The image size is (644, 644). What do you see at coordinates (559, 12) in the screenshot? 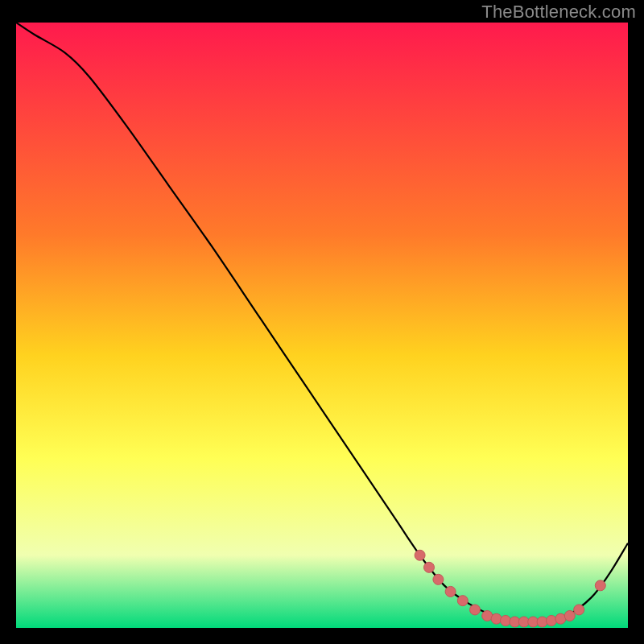
I see `watermark-label: TheBottleneck.com` at bounding box center [559, 12].